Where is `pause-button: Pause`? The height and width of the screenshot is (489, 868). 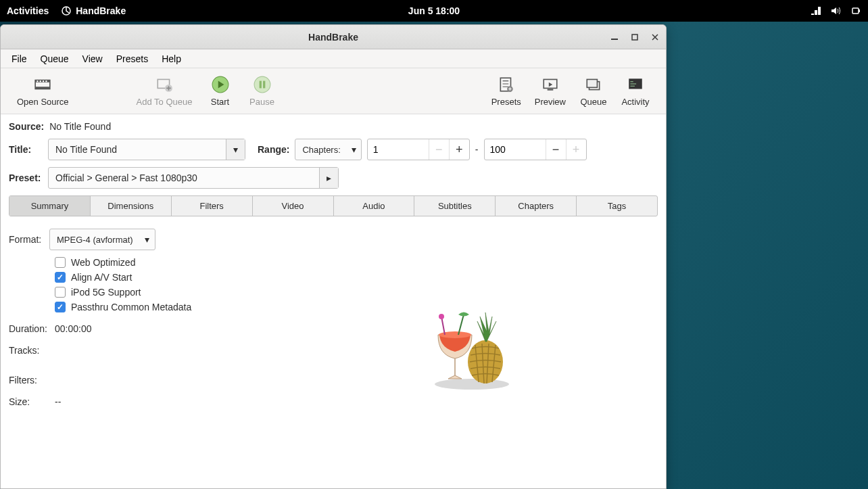
pause-button: Pause is located at coordinates (262, 91).